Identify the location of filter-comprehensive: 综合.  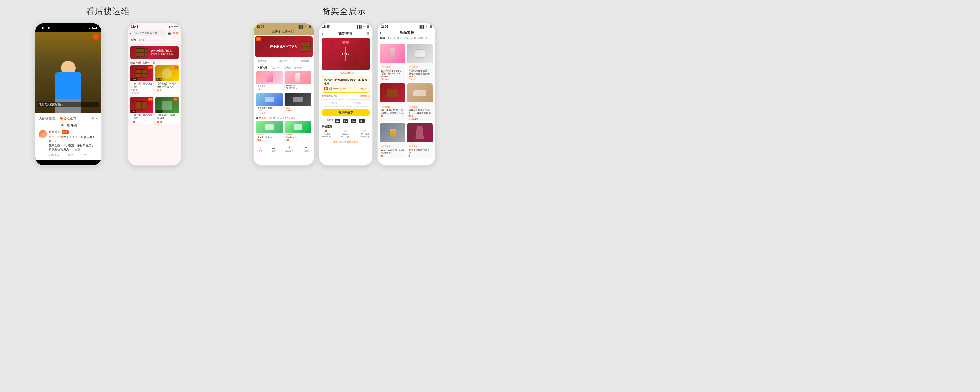
(133, 62).